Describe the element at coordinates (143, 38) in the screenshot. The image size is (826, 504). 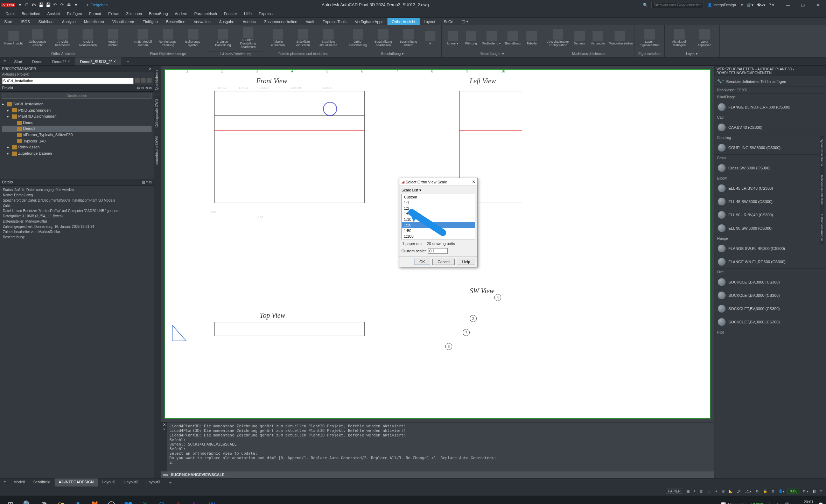
I see `ribbon-button: In 3D-Modell suchen` at that location.